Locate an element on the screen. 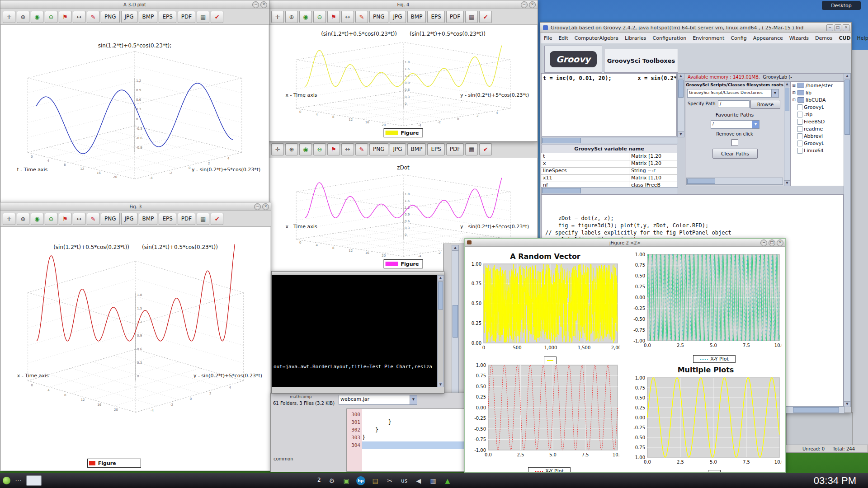 The height and width of the screenshot is (488, 868). variable-row: lineSpecsString =:r is located at coordinates (609, 171).